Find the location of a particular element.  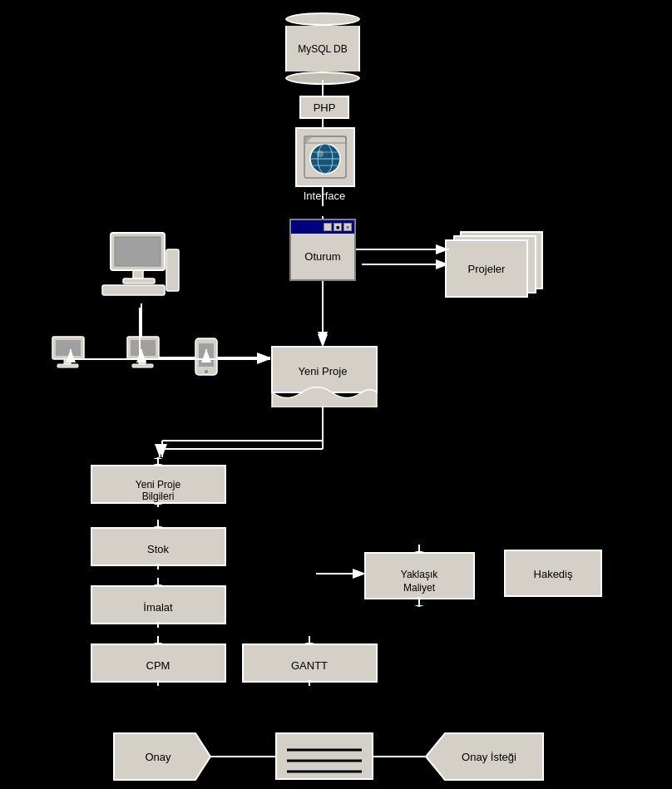

window-btn-3: × is located at coordinates (348, 227).